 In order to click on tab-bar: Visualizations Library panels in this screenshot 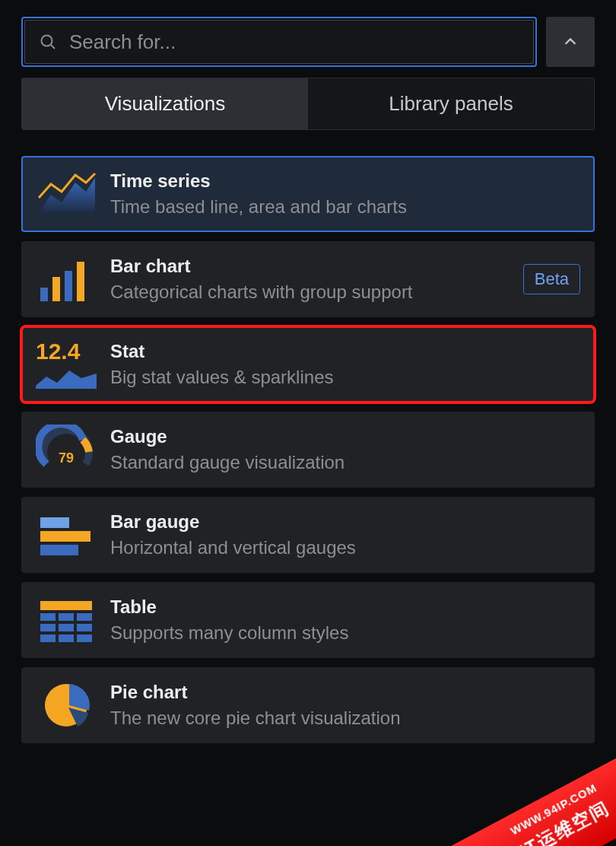, I will do `click(308, 103)`.